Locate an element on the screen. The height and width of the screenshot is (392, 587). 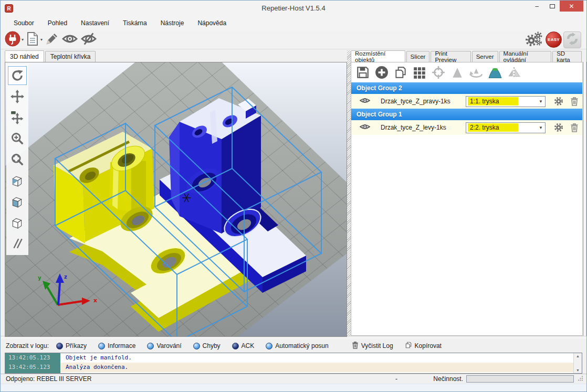
front-view-button is located at coordinates (17, 202).